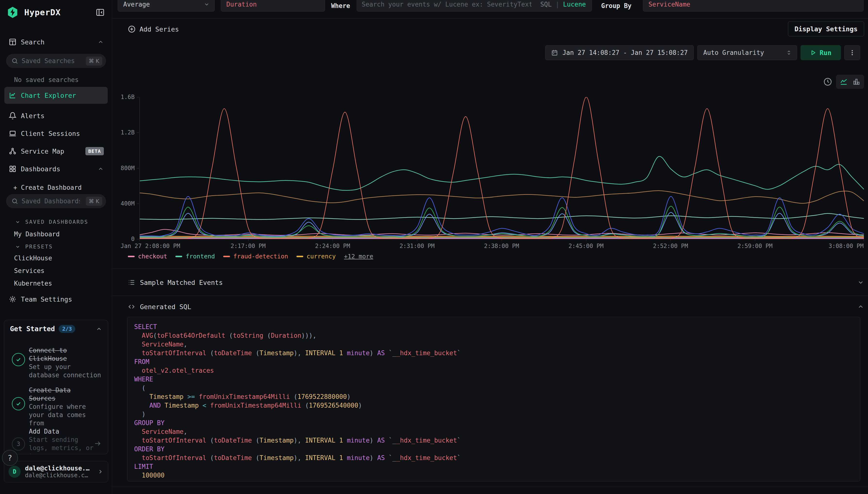  I want to click on more-options-button, so click(852, 53).